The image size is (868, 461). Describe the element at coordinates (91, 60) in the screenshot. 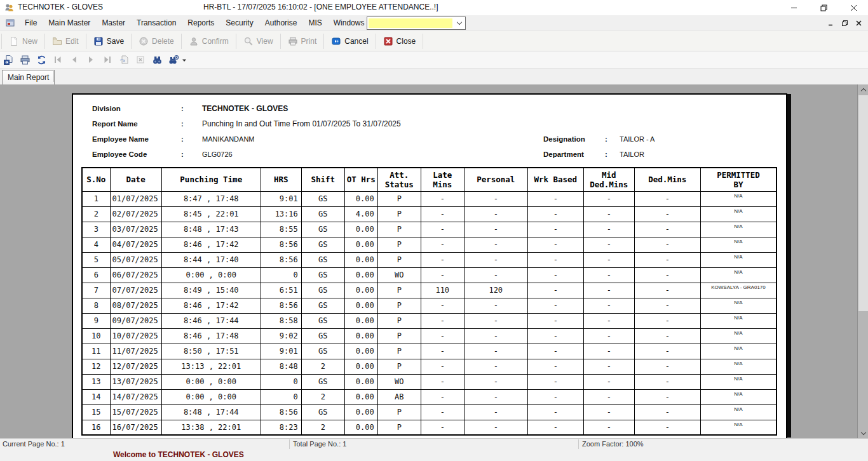

I see `next-page-icon` at that location.